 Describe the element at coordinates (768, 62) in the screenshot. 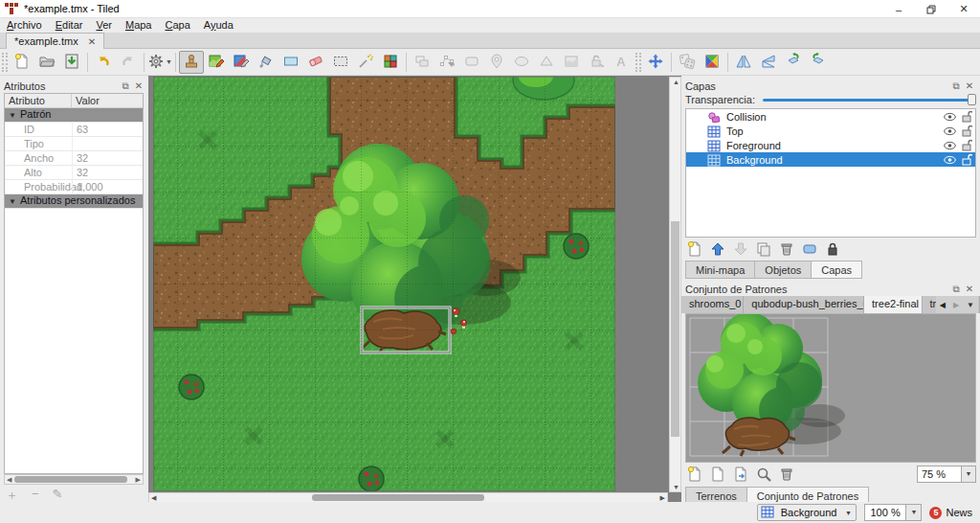

I see `flip-vertical-button` at that location.